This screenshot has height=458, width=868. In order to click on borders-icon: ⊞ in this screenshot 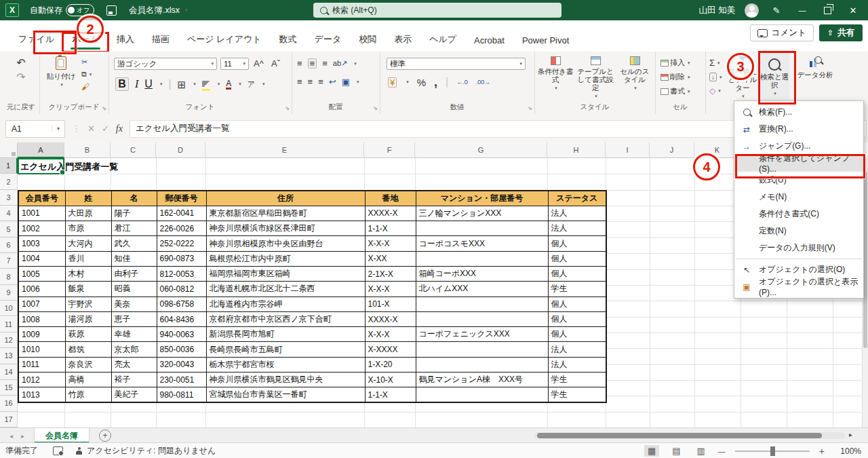, I will do `click(182, 84)`.